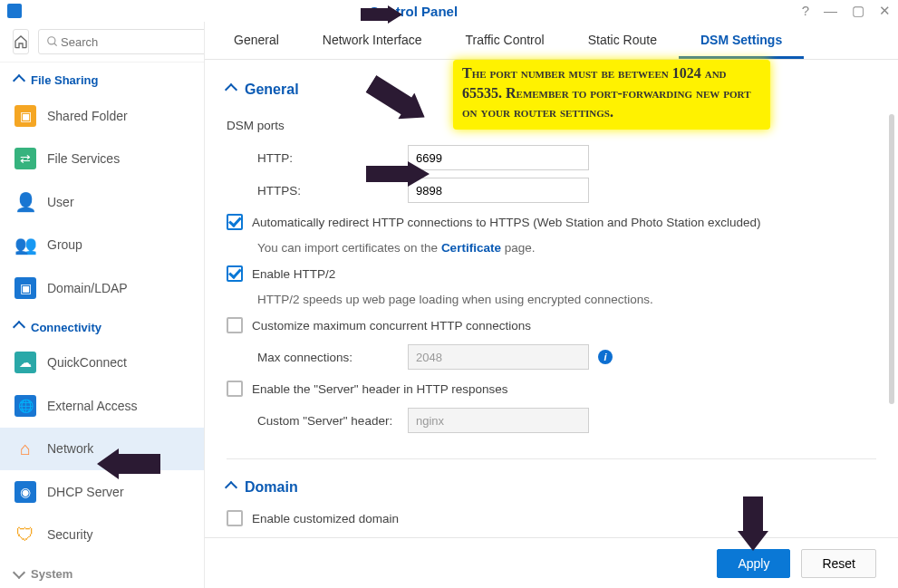 The image size is (898, 588). Describe the element at coordinates (101, 159) in the screenshot. I see `sidebar-item-file-services: ⇄ File Services` at that location.